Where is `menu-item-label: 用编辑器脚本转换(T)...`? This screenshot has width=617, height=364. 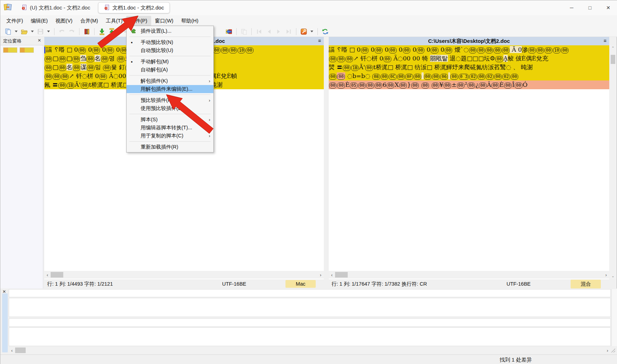 menu-item-label: 用编辑器脚本转换(T)... is located at coordinates (167, 128).